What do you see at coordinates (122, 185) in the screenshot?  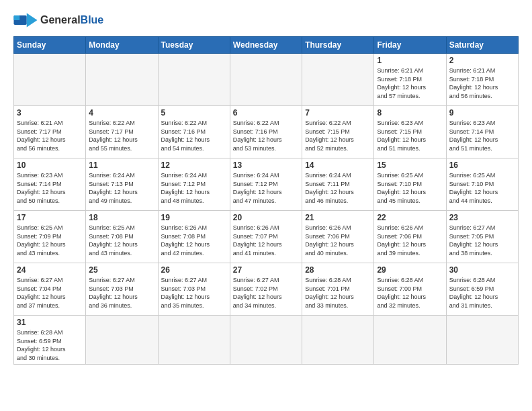 I see `calendar-cell: 11Sunrise: 6:24 AM Sunset: 7:13 PM Dayli…` at bounding box center [122, 185].